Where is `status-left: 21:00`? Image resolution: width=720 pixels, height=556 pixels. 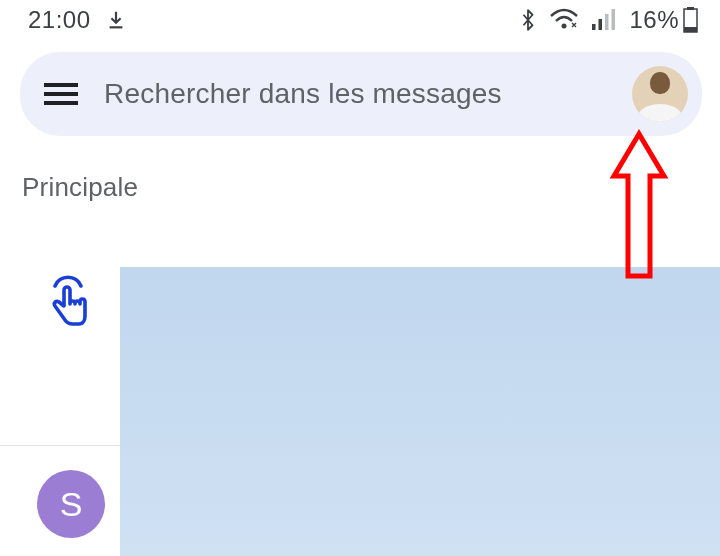
status-left: 21:00 is located at coordinates (78, 20).